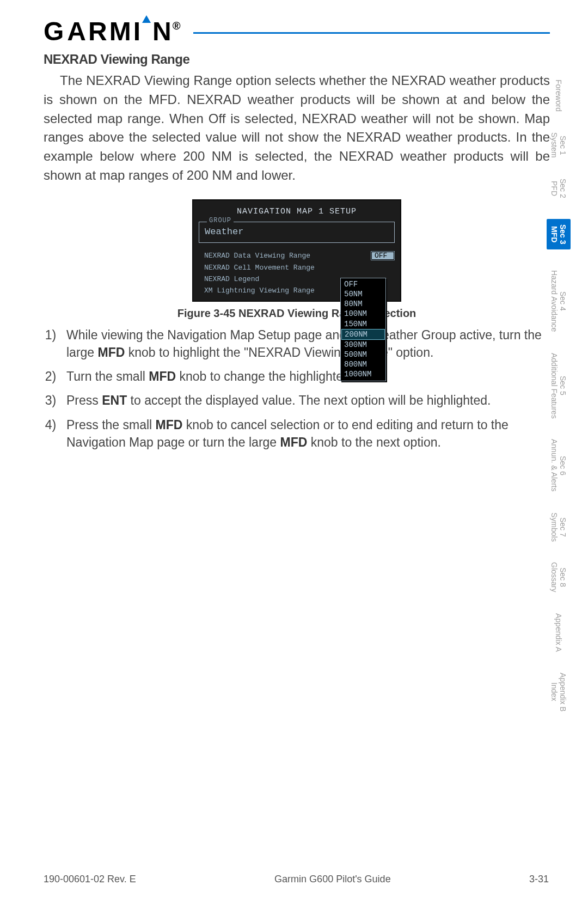  Describe the element at coordinates (297, 251) in the screenshot. I see `lcd-screenshot: NAVIGATION MAP 1 SETUP GROUP Weather NEX…` at that location.